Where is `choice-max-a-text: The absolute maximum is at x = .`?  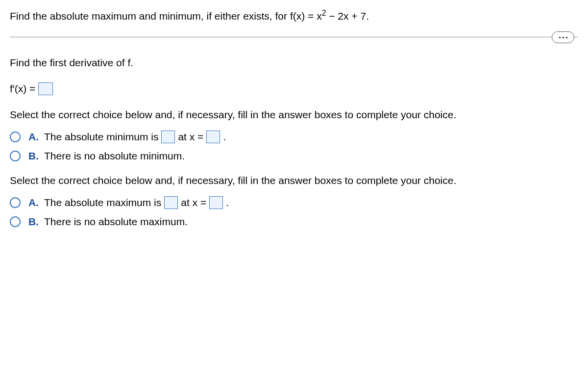
choice-max-a-text: The absolute maximum is at x = . is located at coordinates (136, 203).